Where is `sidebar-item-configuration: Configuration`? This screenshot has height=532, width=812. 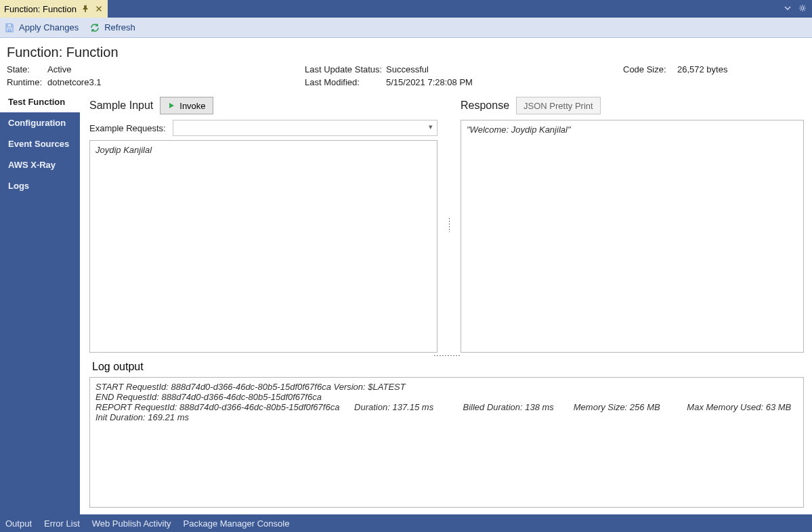
sidebar-item-configuration: Configuration is located at coordinates (40, 123).